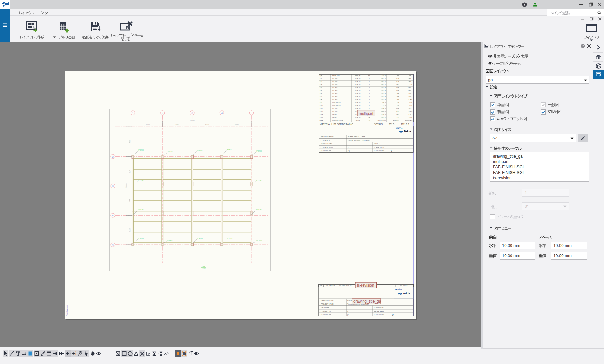  Describe the element at coordinates (358, 121) in the screenshot. I see `svg-text: Grade` at that location.